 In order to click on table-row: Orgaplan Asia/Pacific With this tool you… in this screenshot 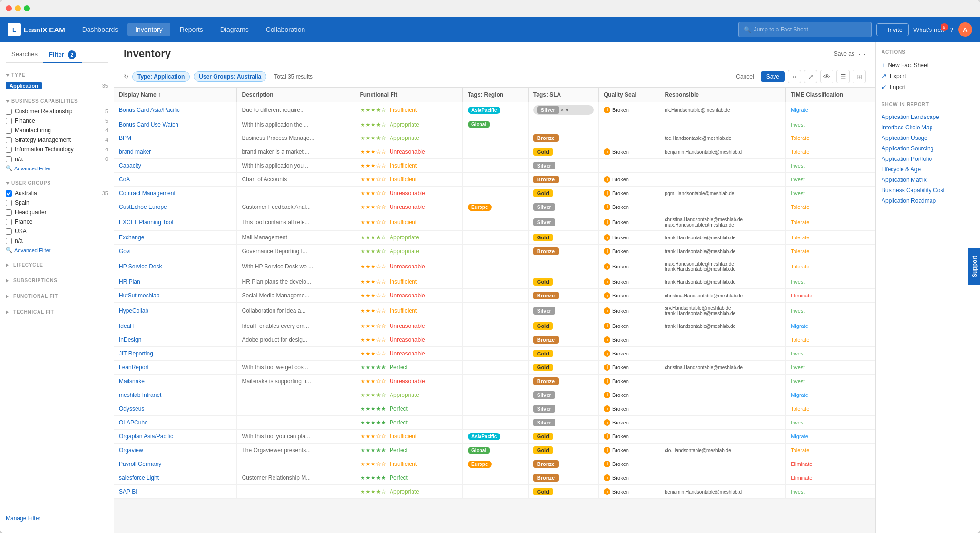, I will do `click(495, 437)`.